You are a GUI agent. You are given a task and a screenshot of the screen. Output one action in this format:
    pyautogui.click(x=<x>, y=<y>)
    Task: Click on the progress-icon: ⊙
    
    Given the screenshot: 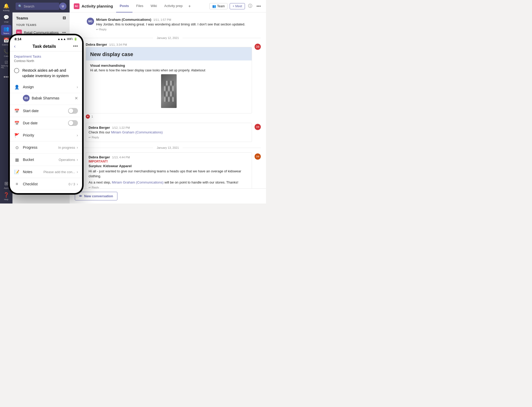 What is the action you would take?
    pyautogui.click(x=17, y=147)
    